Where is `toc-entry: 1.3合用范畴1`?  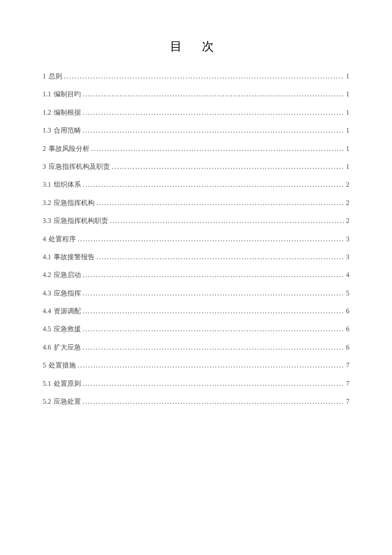 toc-entry: 1.3合用范畴1 is located at coordinates (196, 130).